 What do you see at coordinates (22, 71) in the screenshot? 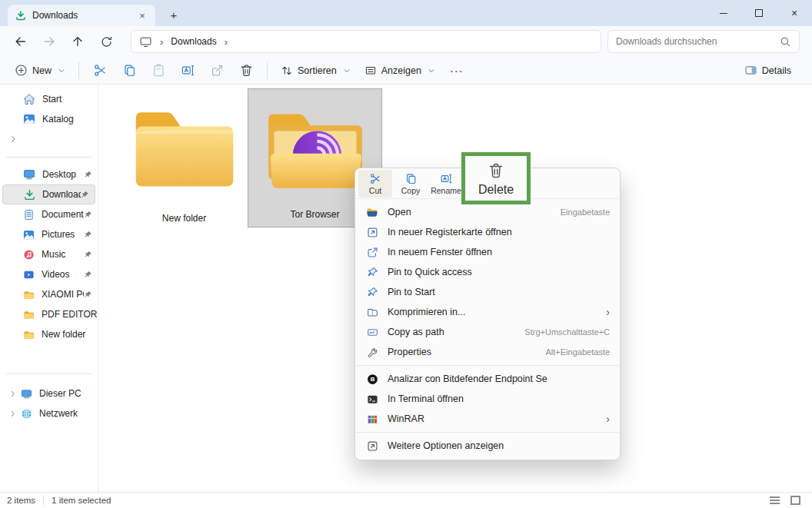
I see `plus-circle-icon` at bounding box center [22, 71].